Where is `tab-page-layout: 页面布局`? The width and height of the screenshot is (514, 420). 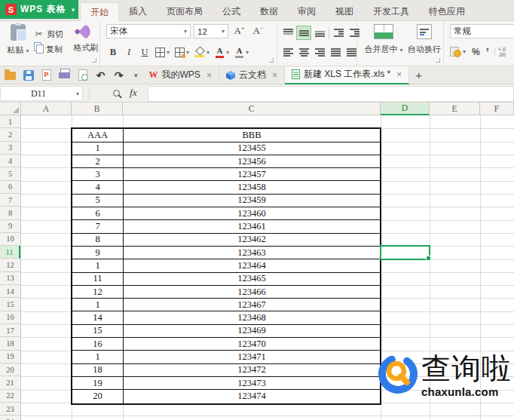
tab-page-layout: 页面布局 is located at coordinates (185, 12).